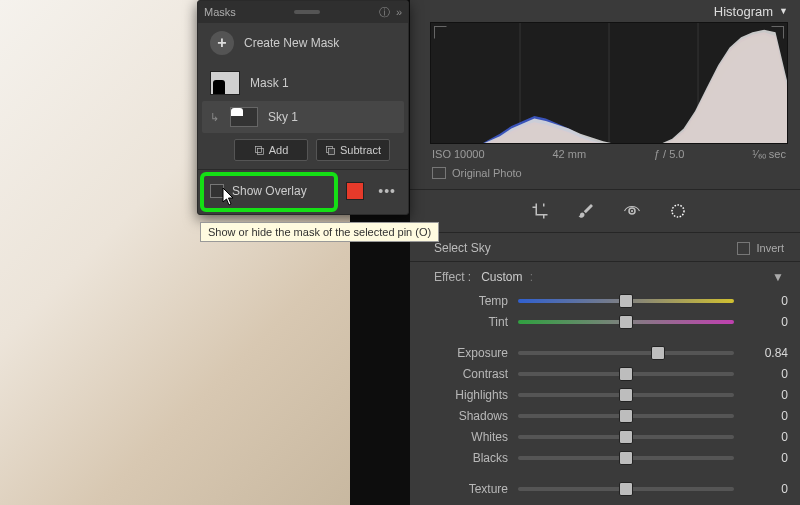  What do you see at coordinates (474, 301) in the screenshot?
I see `slider-label: Temp` at bounding box center [474, 301].